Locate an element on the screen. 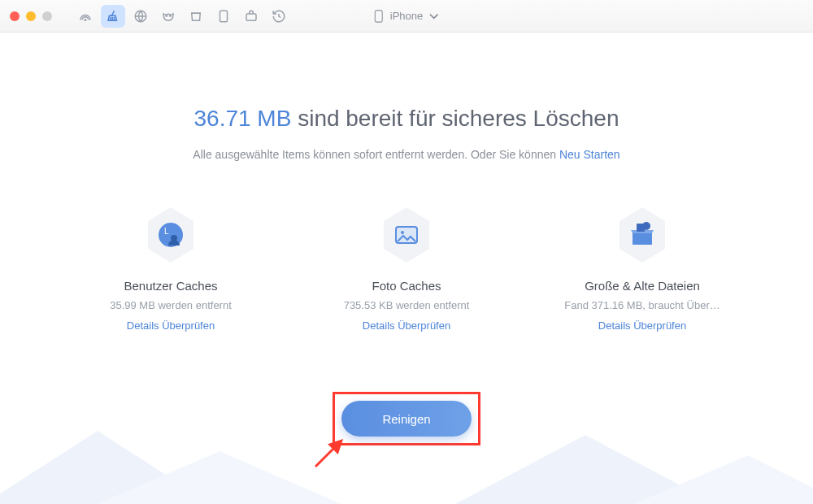 The width and height of the screenshot is (813, 504). card-subtitle: 35.99 MB werden entfernt is located at coordinates (171, 306).